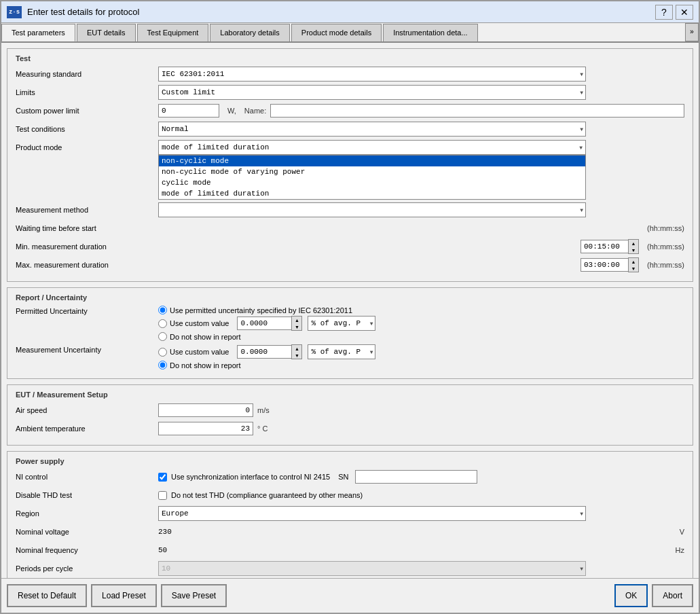  What do you see at coordinates (255, 111) in the screenshot?
I see `name-label-text: Name:` at bounding box center [255, 111].